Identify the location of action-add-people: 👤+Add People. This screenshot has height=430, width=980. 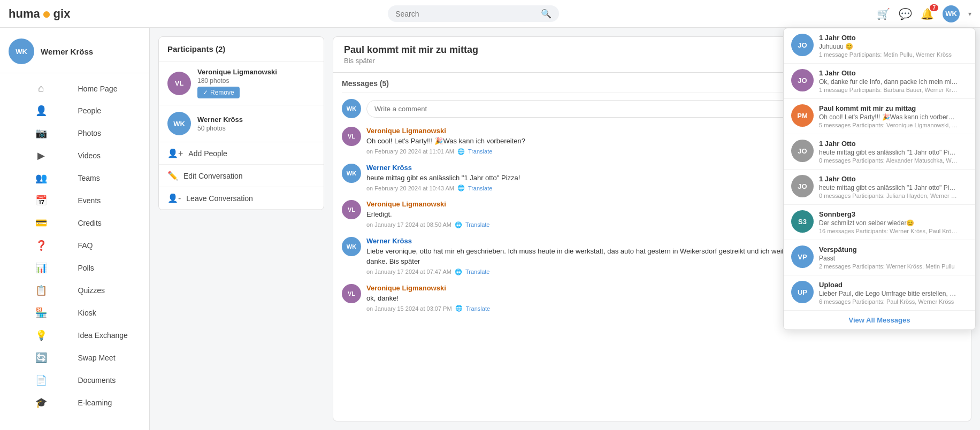
(241, 153).